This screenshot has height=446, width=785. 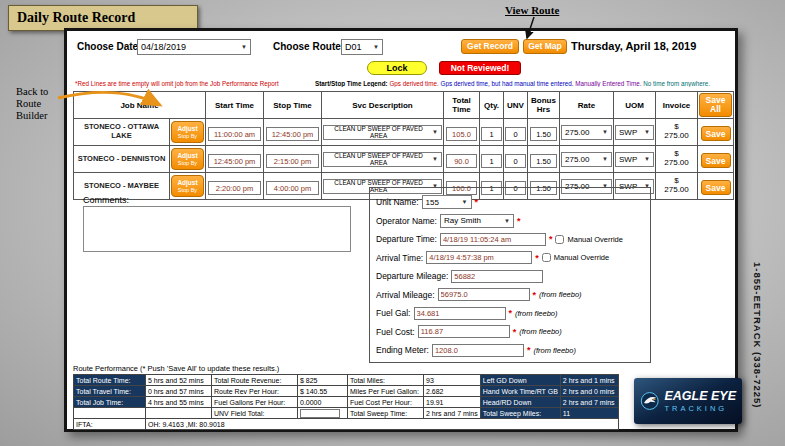 What do you see at coordinates (386, 392) in the screenshot?
I see `summary-label: Miles Per Fuel Gallon:` at bounding box center [386, 392].